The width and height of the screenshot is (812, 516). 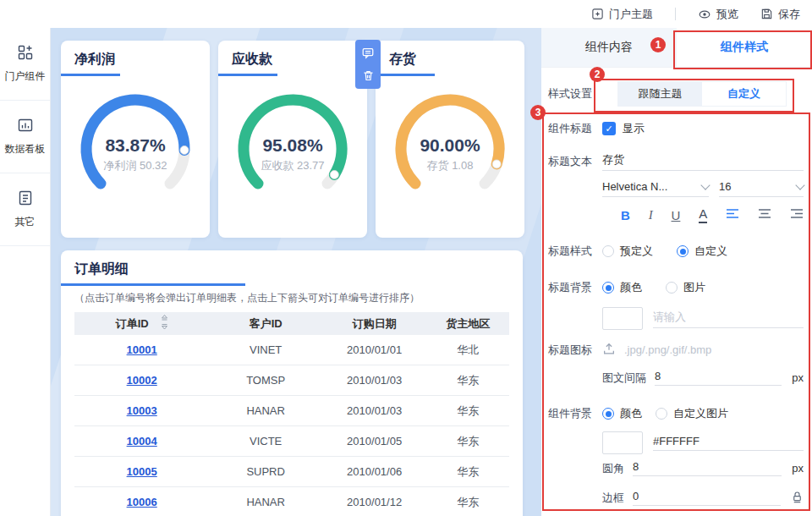 What do you see at coordinates (676, 251) in the screenshot?
I see `title-style-row: 标题样式 预定义 自定义` at bounding box center [676, 251].